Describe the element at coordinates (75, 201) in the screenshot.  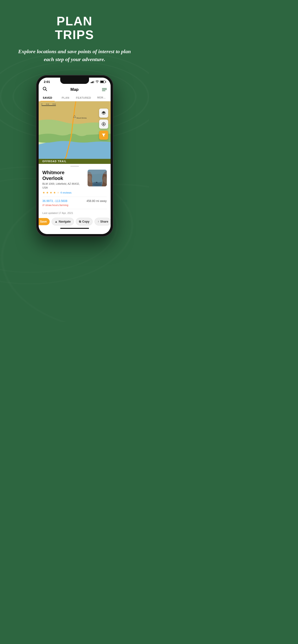
I see `coords-row: 36.9973, -113.5608 458.80 mi away` at that location.